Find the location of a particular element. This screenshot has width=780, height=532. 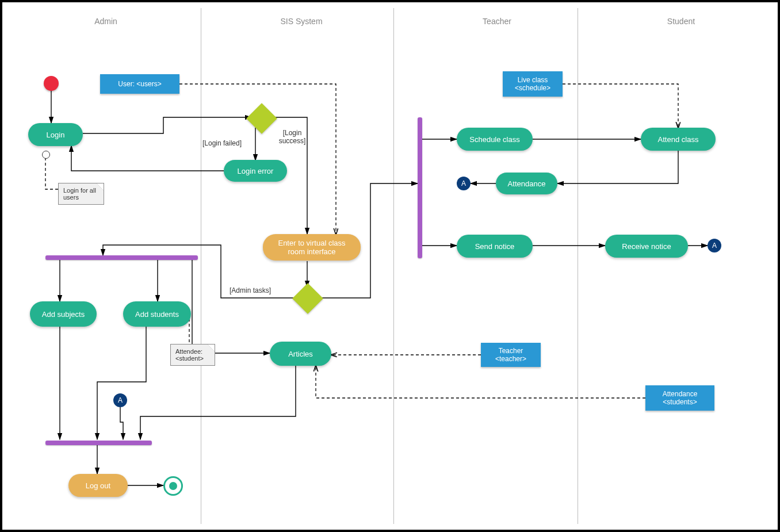

decision-login is located at coordinates (262, 118).